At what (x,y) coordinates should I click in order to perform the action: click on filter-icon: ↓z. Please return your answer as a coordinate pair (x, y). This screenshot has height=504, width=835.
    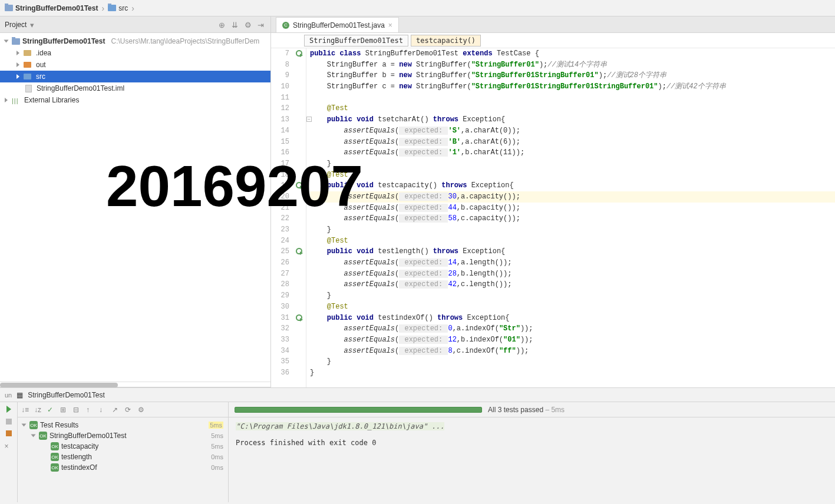
    Looking at the image, I should click on (38, 410).